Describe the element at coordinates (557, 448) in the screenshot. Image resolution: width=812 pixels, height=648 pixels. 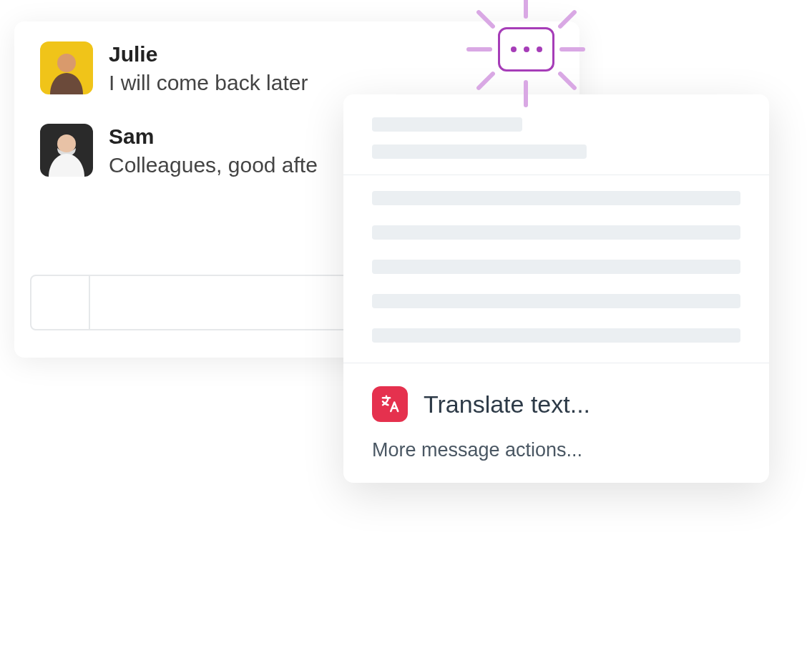
I see `more-message-actions-link: More message actions...` at that location.